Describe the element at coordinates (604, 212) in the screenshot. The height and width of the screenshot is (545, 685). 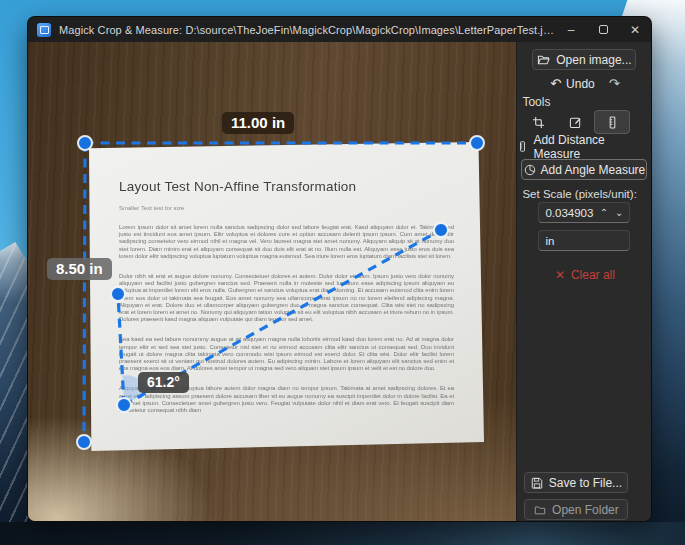
I see `spin-up-icon: ⌃` at that location.